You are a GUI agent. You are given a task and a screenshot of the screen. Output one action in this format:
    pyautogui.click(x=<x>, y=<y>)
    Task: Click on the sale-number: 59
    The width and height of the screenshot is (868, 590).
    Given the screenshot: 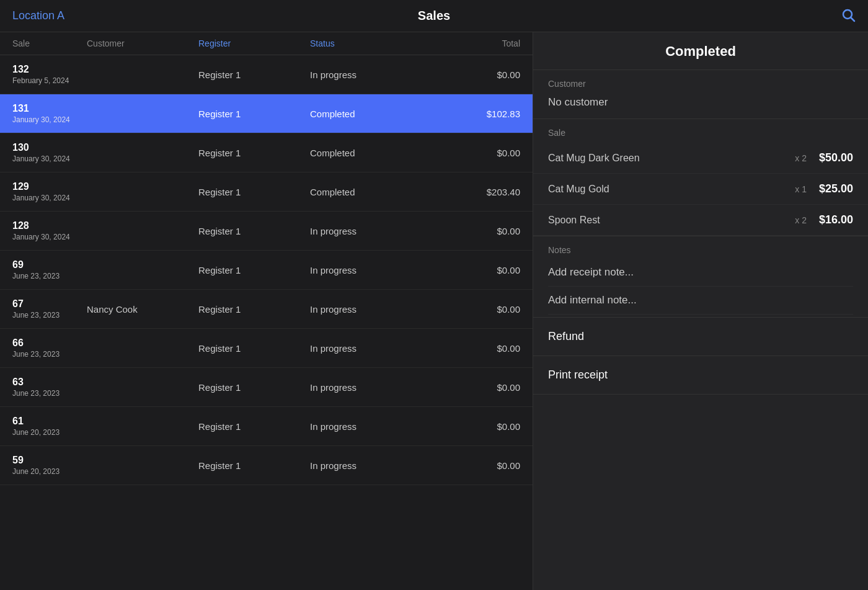 What is the action you would take?
    pyautogui.click(x=50, y=460)
    